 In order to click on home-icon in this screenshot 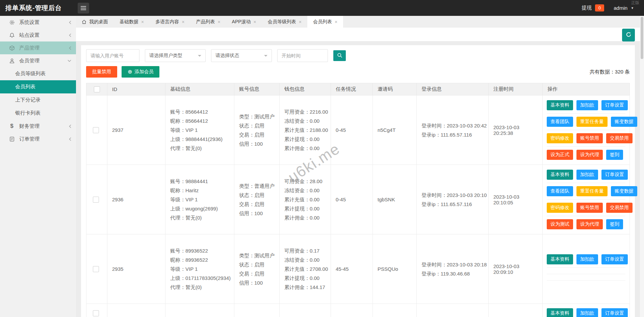, I will do `click(84, 22)`.